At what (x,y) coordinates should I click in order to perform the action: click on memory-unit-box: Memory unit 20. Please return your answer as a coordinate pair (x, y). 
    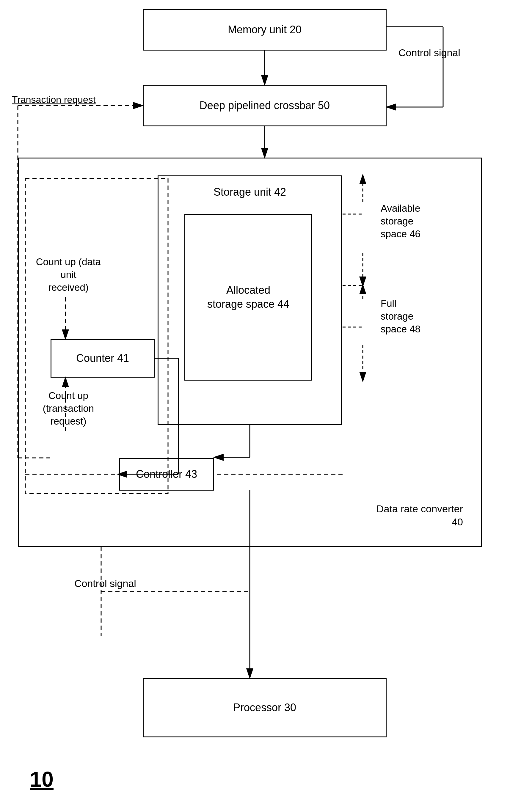
    Looking at the image, I should click on (265, 30).